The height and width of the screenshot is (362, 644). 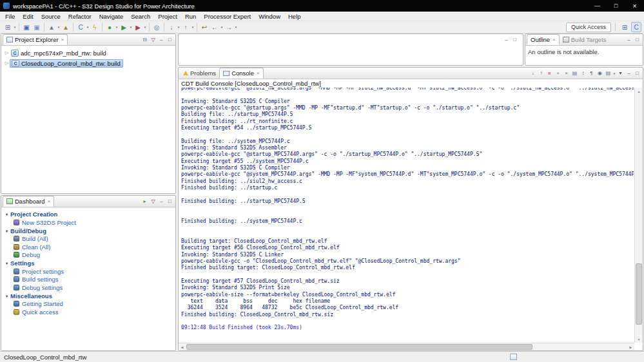 I want to click on menu-search: Search, so click(x=141, y=17).